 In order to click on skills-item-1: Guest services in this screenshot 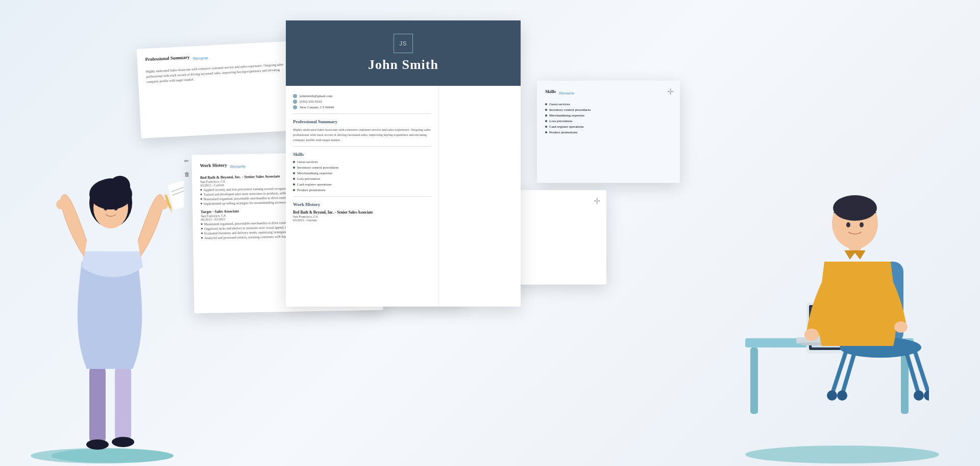, I will do `click(608, 104)`.